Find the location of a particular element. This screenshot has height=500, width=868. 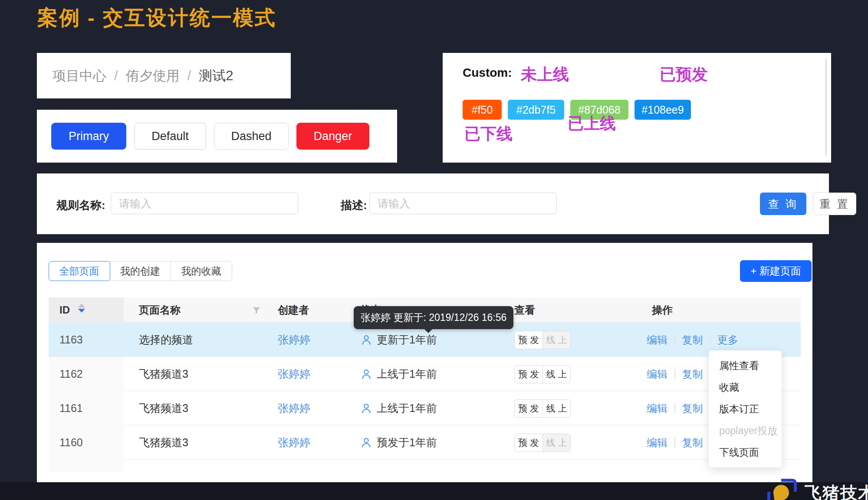

sort-desc-icon is located at coordinates (82, 310).